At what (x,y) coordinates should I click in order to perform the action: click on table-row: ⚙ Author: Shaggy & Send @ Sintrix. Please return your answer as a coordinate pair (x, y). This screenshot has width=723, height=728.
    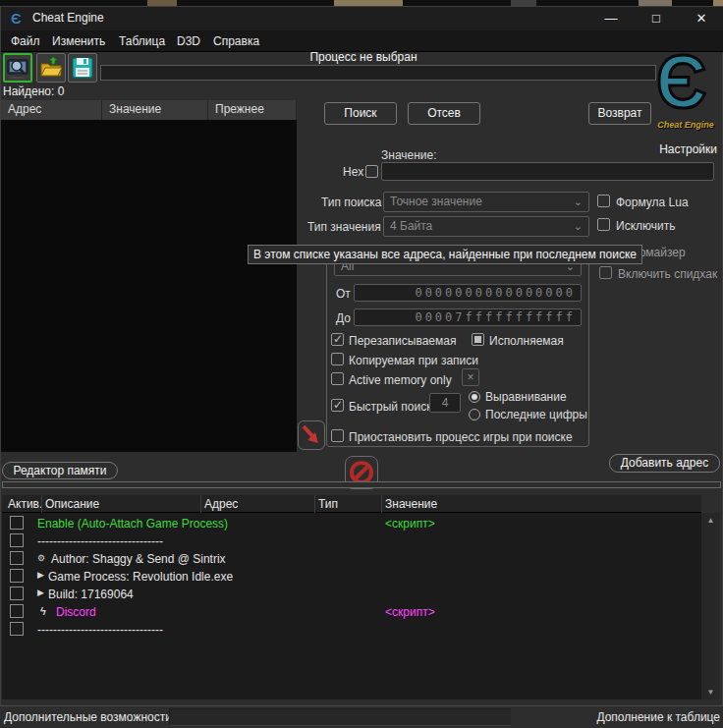
    Looking at the image, I should click on (352, 559).